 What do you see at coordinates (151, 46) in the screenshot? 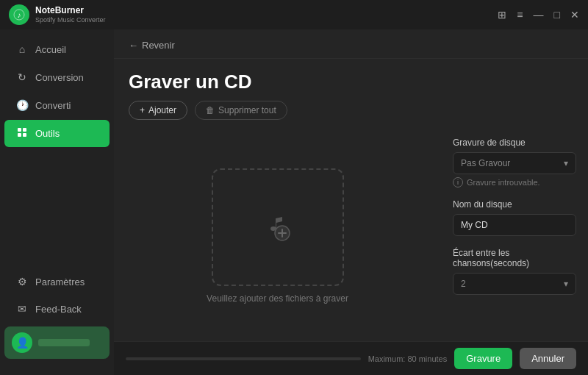
I see `back-button: ← Revenir` at bounding box center [151, 46].